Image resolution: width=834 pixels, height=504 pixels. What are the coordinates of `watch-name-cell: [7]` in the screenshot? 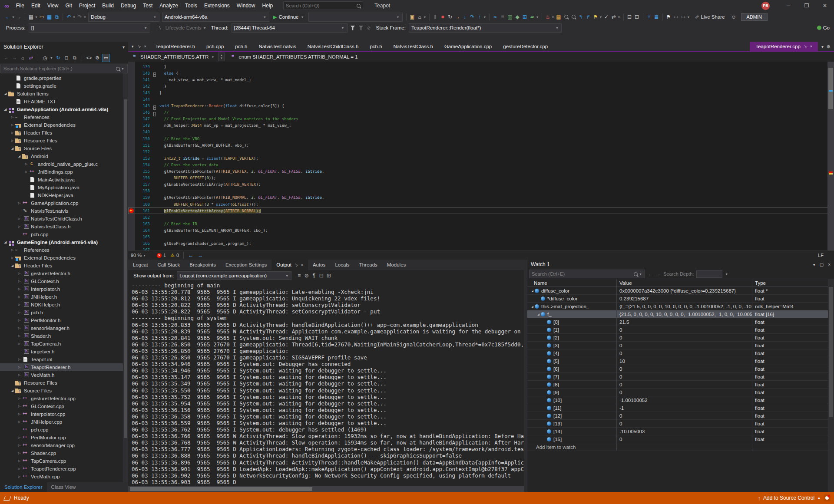 It's located at (572, 377).